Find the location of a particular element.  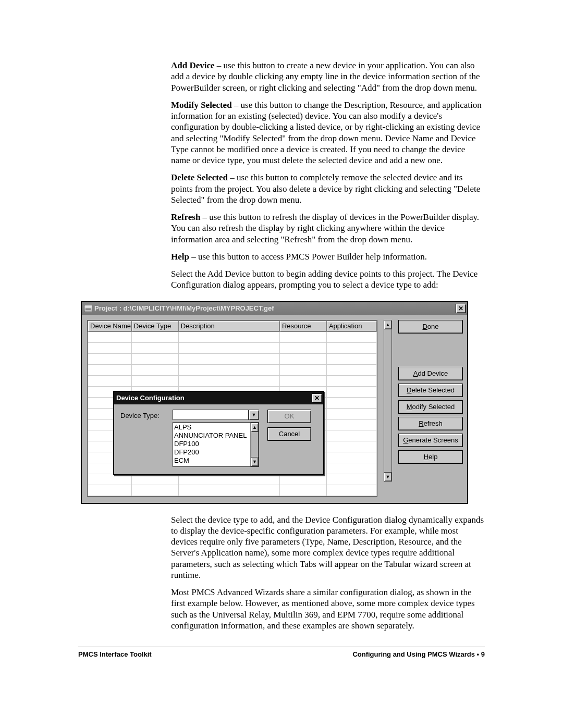

para-delete-selected: Delete Selected – use this button to com… is located at coordinates (328, 189).